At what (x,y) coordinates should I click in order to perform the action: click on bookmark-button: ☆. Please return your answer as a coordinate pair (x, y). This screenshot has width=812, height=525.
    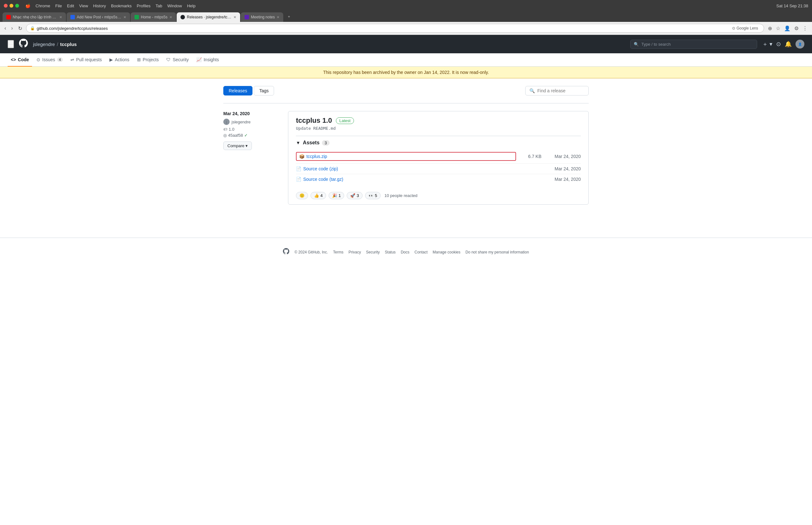
    Looking at the image, I should click on (778, 29).